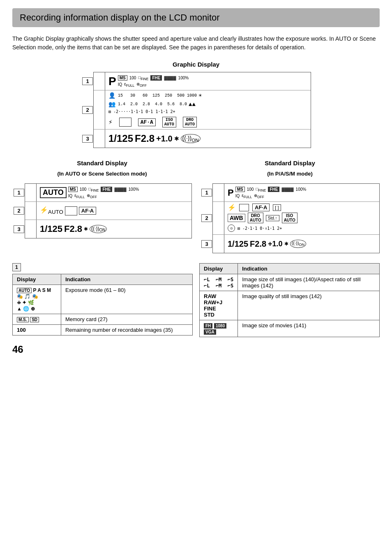 This screenshot has height=553, width=392. What do you see at coordinates (156, 78) in the screenshot?
I see `fhe-badge: FHE` at bounding box center [156, 78].